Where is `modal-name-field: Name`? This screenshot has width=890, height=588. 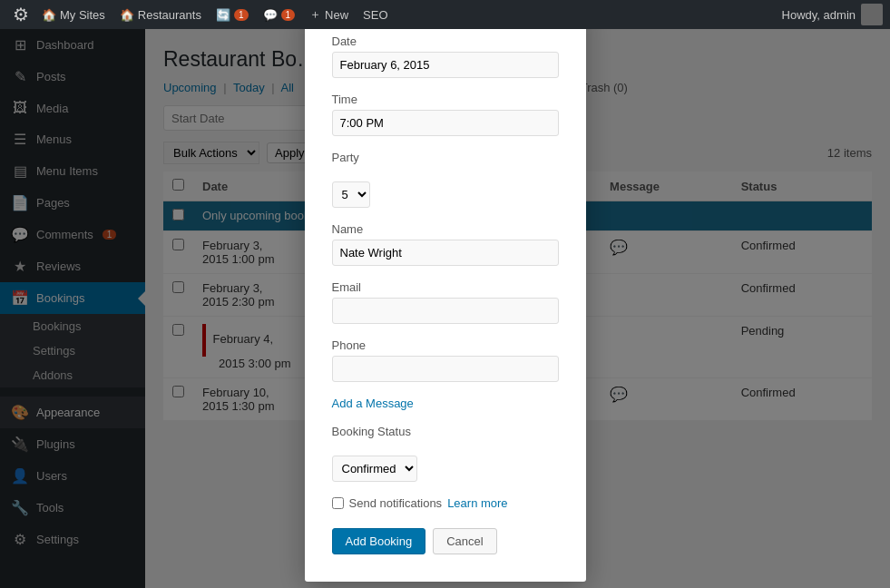 modal-name-field: Name is located at coordinates (445, 244).